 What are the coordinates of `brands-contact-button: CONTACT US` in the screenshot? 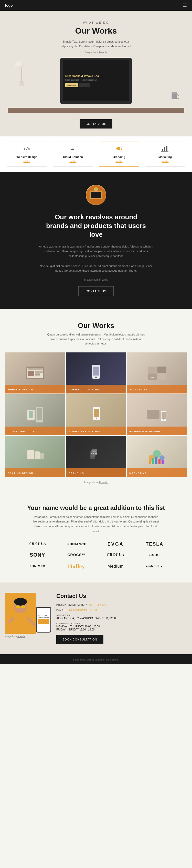 It's located at (96, 291).